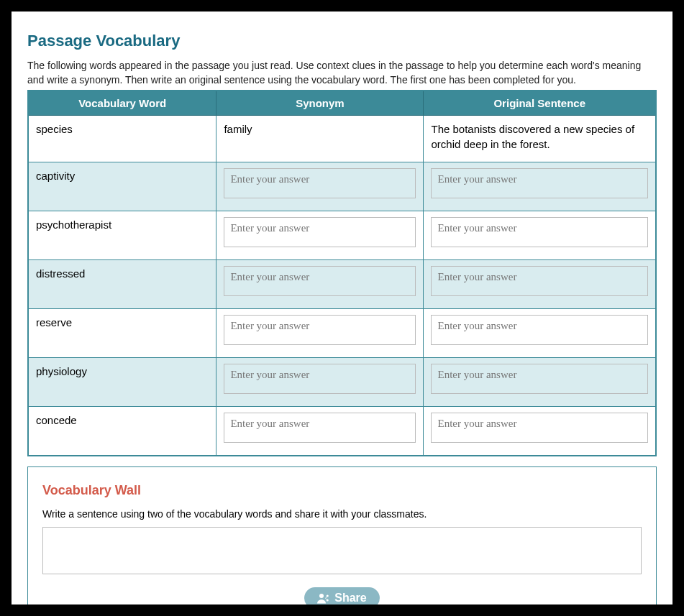  I want to click on table-row: distressed, so click(342, 285).